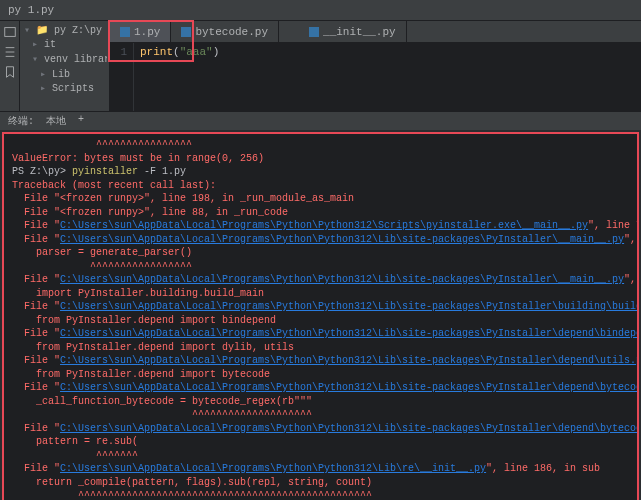 The height and width of the screenshot is (500, 641). Describe the element at coordinates (320, 348) in the screenshot. I see `terminal-line: from PyInstaller.depend import dylib, ut…` at that location.